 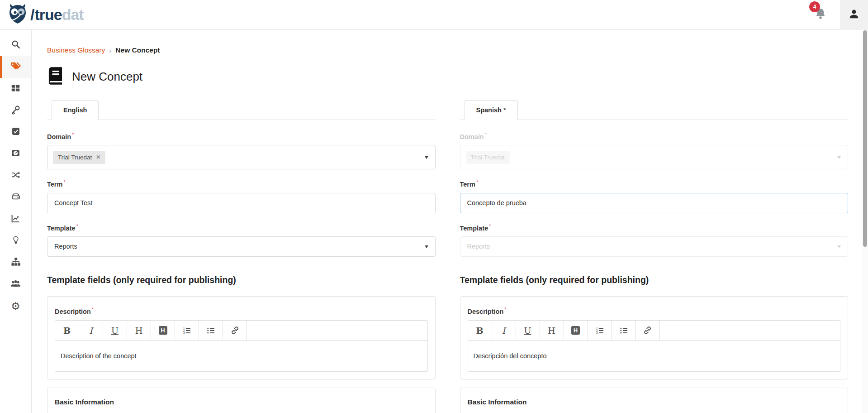 What do you see at coordinates (15, 154) in the screenshot?
I see `sidebar-item-quality` at bounding box center [15, 154].